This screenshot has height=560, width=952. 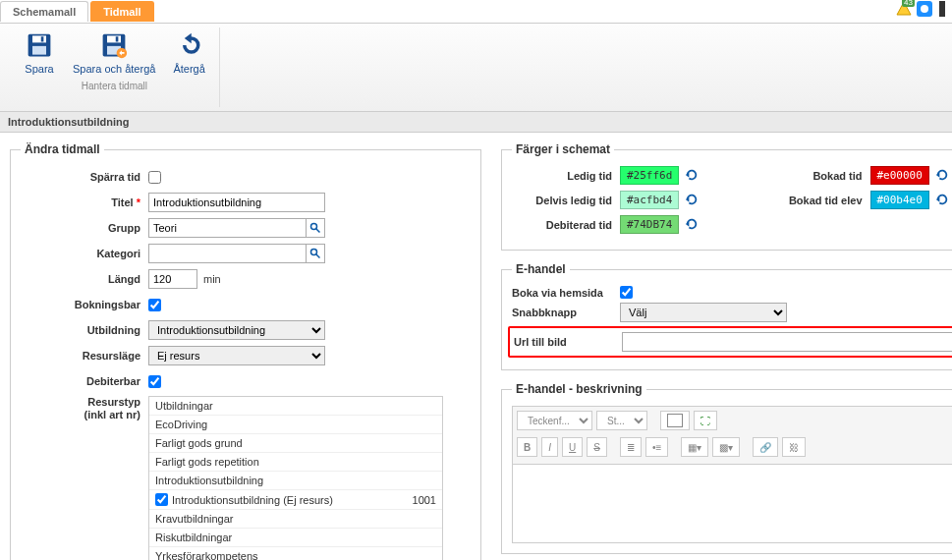 I want to click on floppy-icon, so click(x=39, y=45).